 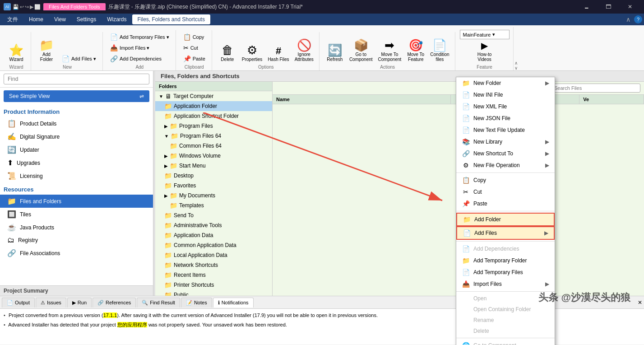 I want to click on sidebar-item-updater: 🔄 Updater, so click(x=77, y=150).